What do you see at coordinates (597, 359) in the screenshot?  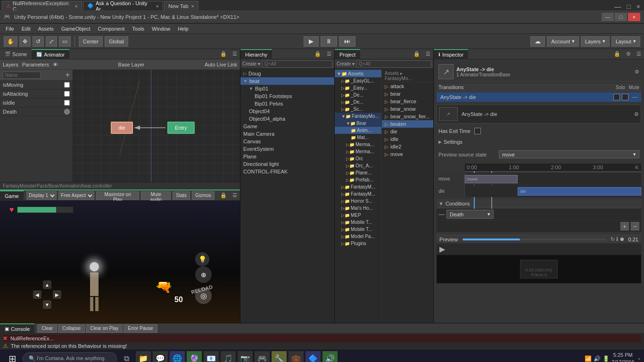 I see `volume-icon: 🔊` at bounding box center [597, 359].